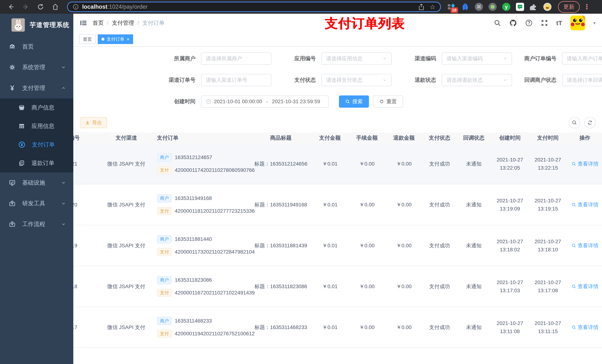 This screenshot has height=364, width=602. I want to click on sidebar-item-workflow: 工作流程, so click(37, 224).